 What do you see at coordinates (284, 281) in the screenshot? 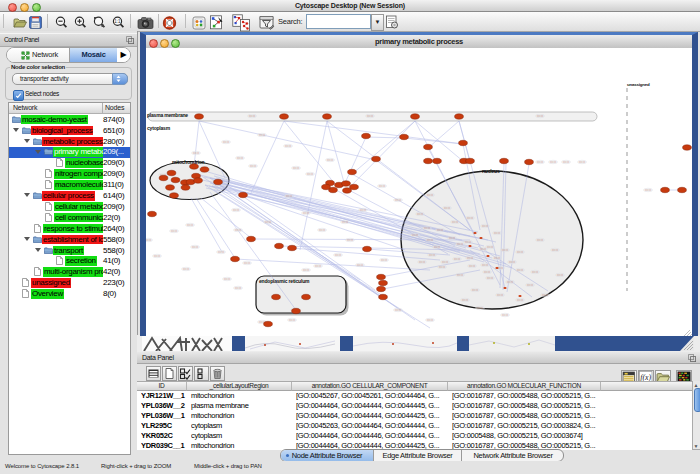
I see `svg-text: endoplasmic reticulum` at bounding box center [284, 281].